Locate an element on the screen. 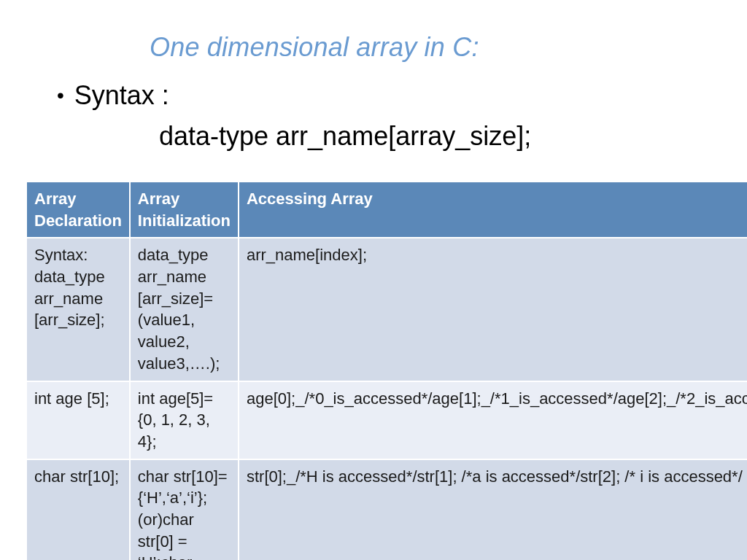 This screenshot has height=560, width=747. cell-initialization: data_type arr_name [arr_size]=(value1, v… is located at coordinates (184, 309).